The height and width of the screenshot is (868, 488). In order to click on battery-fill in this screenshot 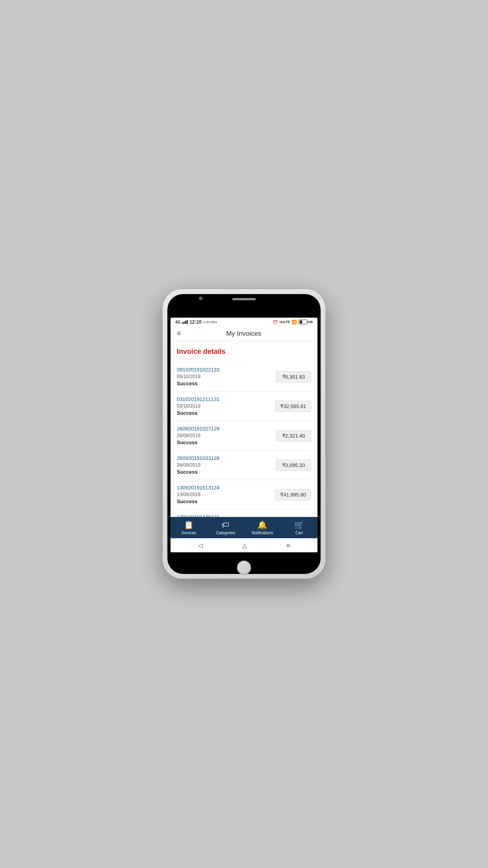, I will do `click(301, 322)`.